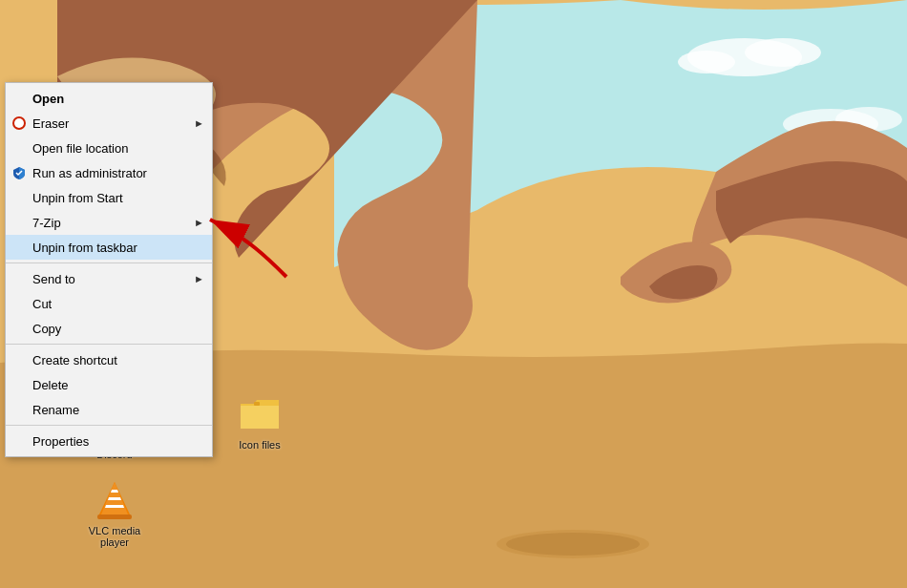 The image size is (907, 588). I want to click on menu-item-run-as-admin: Run as administrator, so click(109, 173).